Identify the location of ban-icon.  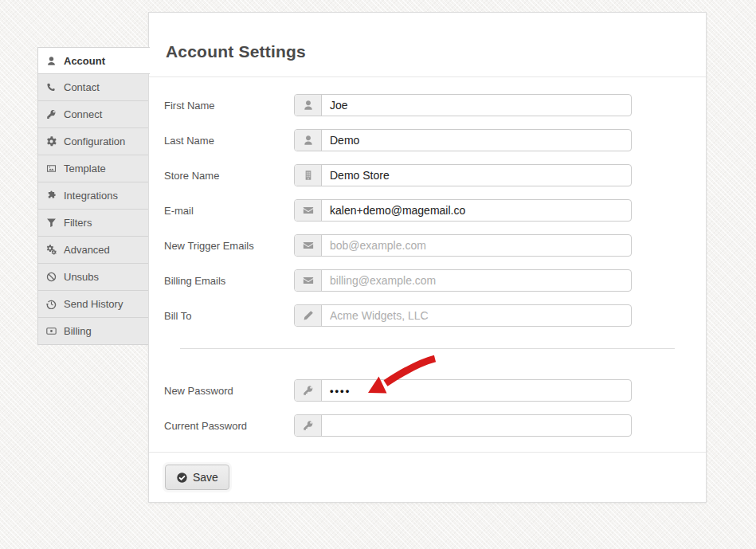
(51, 277).